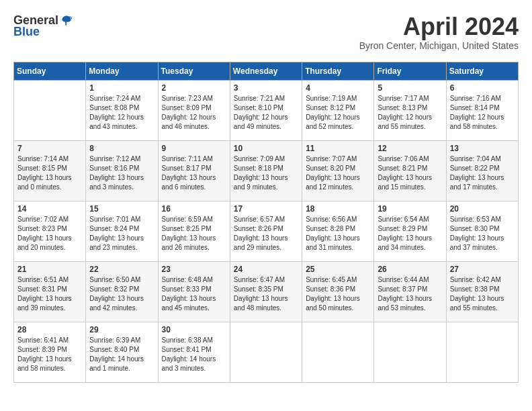 The width and height of the screenshot is (532, 411). I want to click on day-info: Sunrise: 7:21 AM Sunset: 8:10 PM Dayligh…, so click(266, 113).